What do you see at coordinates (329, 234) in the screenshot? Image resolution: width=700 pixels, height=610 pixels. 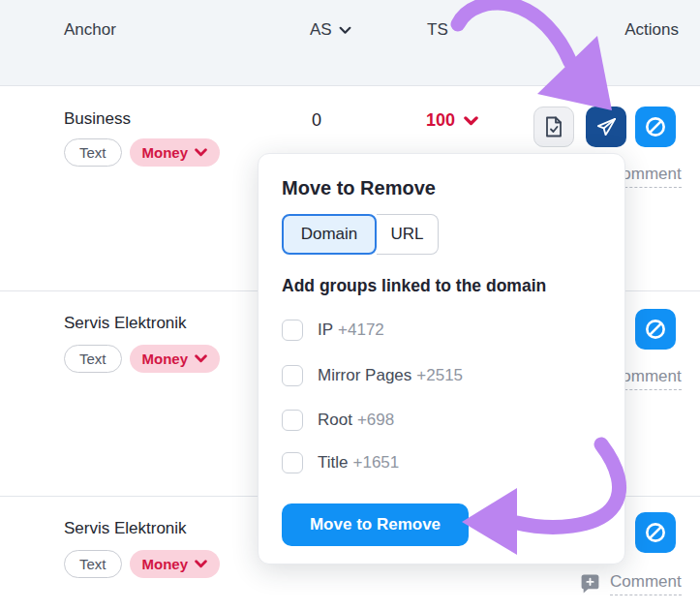 I see `tab-label: Domain` at bounding box center [329, 234].